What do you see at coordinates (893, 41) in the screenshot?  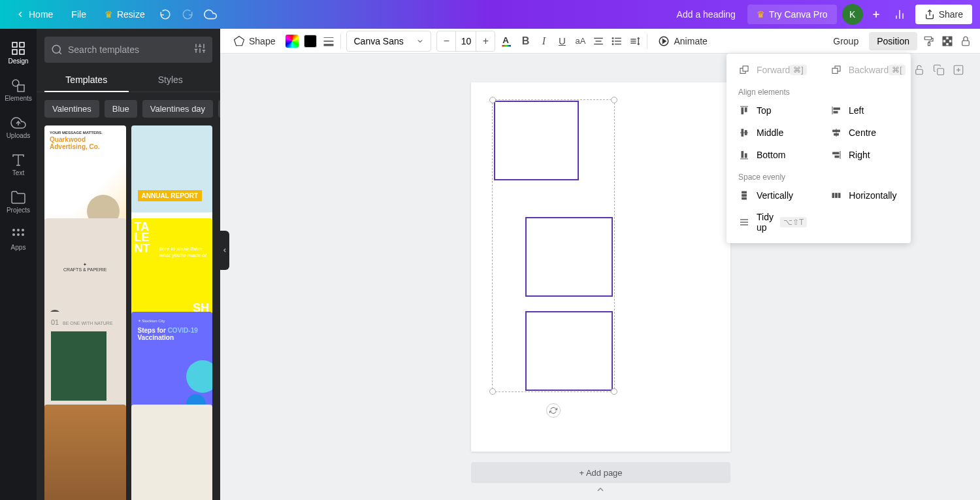 I see `position-button: Position` at bounding box center [893, 41].